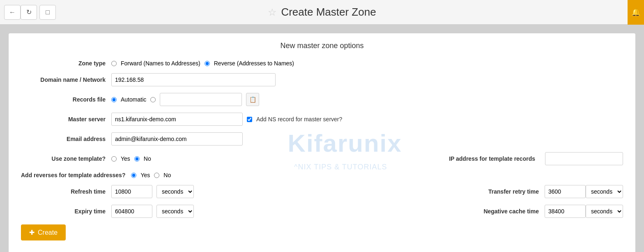  I want to click on use-template-yes-radio, so click(114, 159).